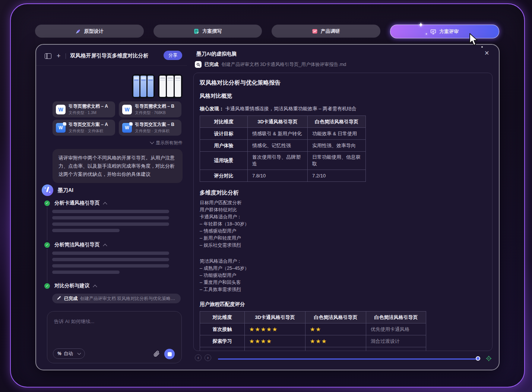 This screenshot has height=392, width=532. What do you see at coordinates (97, 56) in the screenshot?
I see `chat-header: + 双风格开屏引导页多维度对比分析` at bounding box center [97, 56].